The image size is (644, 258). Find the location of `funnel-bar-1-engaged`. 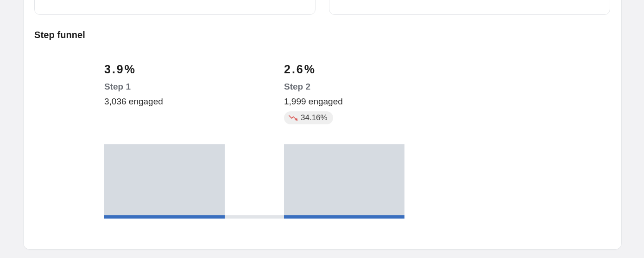

funnel-bar-1-engaged is located at coordinates (164, 217).